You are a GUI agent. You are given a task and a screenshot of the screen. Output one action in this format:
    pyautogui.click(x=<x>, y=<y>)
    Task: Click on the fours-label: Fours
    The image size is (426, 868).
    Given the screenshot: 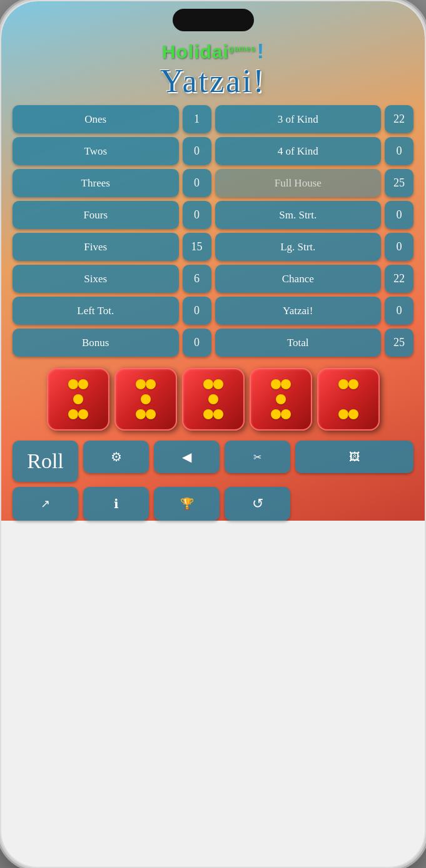 What is the action you would take?
    pyautogui.click(x=96, y=215)
    